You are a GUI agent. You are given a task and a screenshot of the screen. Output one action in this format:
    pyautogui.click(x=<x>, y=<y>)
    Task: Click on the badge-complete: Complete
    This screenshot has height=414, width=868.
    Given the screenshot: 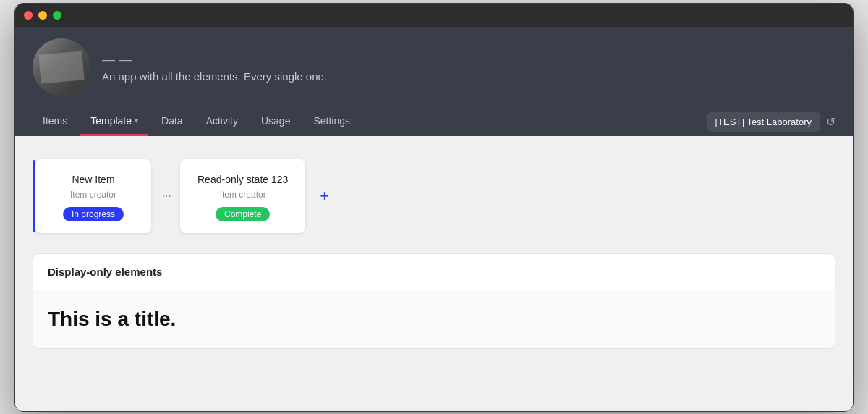 What is the action you would take?
    pyautogui.click(x=243, y=214)
    